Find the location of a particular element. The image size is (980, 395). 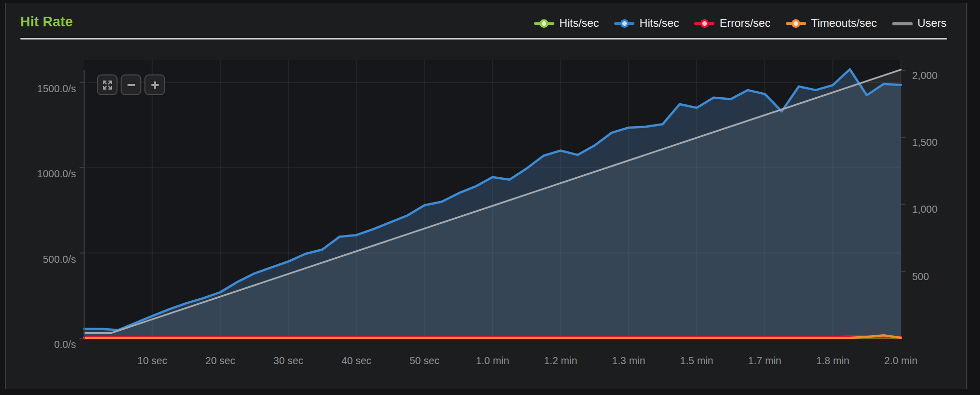

chart-zoom-controls is located at coordinates (131, 85).